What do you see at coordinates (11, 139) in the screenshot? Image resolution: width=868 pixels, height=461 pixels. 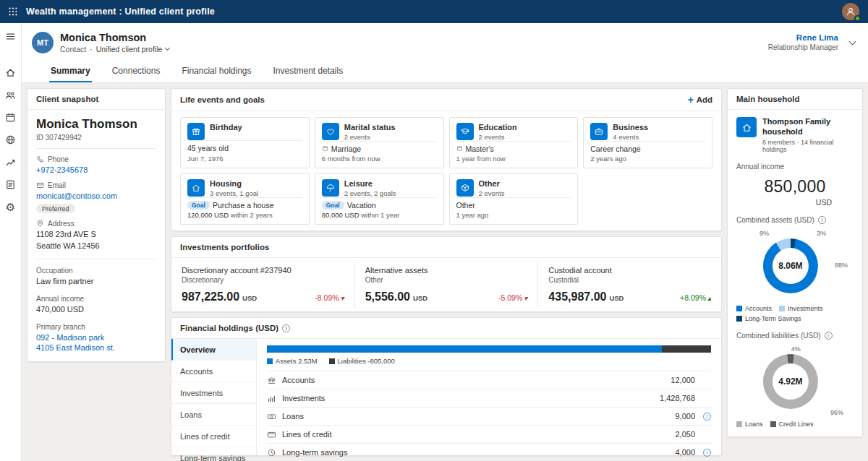 I see `globe-icon` at bounding box center [11, 139].